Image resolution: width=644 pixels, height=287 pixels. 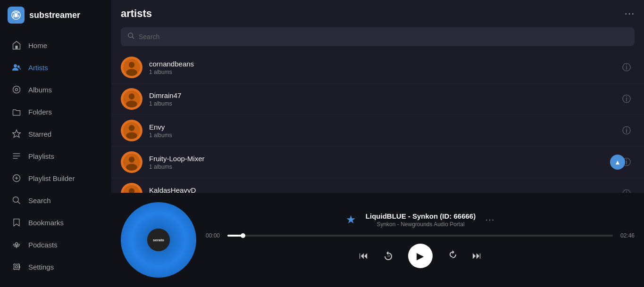 What do you see at coordinates (159, 240) in the screenshot?
I see `vinyl-label: serato` at bounding box center [159, 240].